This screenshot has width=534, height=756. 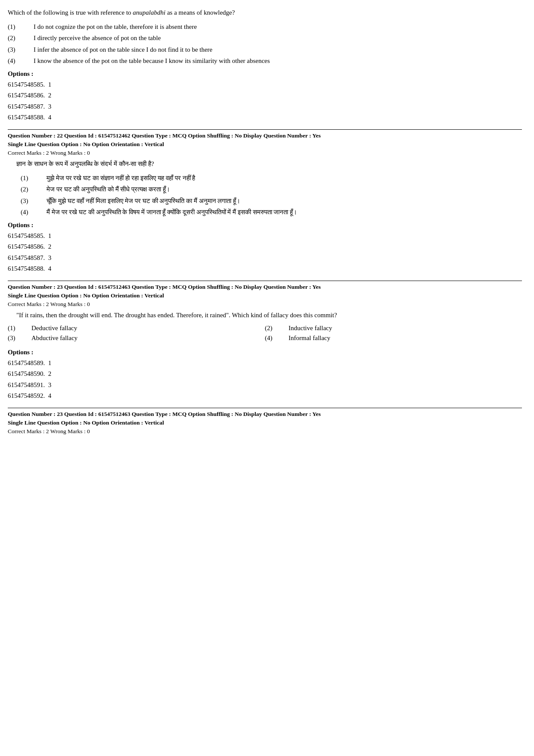 I want to click on question-22-hindi: ज्ञान के साधन के रूप में अनुपलब्धि के सं…, so click(x=269, y=164).